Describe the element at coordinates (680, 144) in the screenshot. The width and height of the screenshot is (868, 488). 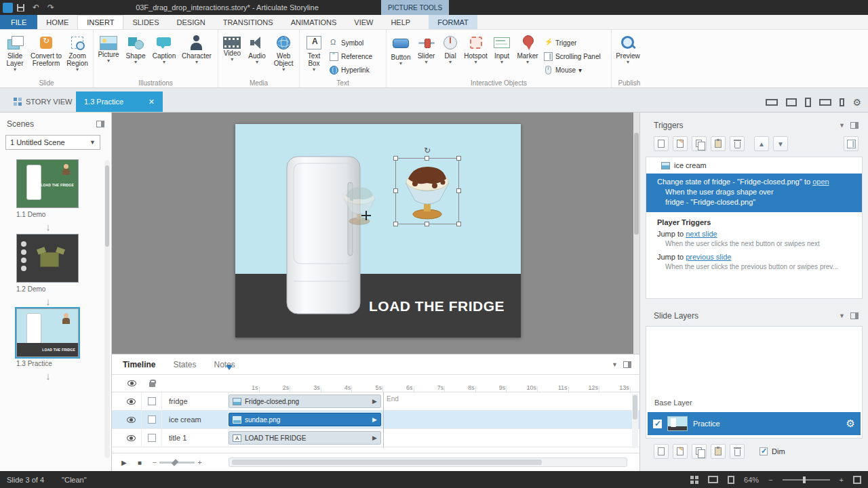
I see `edit-trigger-button` at that location.